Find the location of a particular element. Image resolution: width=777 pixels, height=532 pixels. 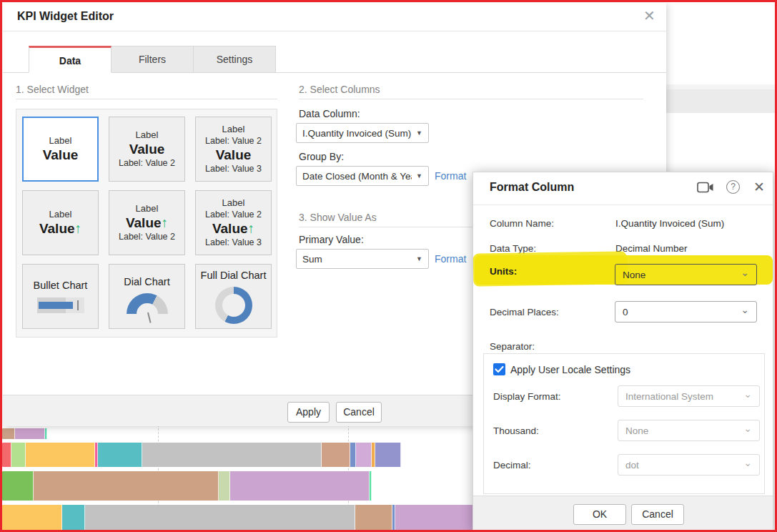

widget-tile-pre-value-sub: Label Label: Value 2 Value Label: Value … is located at coordinates (233, 149).